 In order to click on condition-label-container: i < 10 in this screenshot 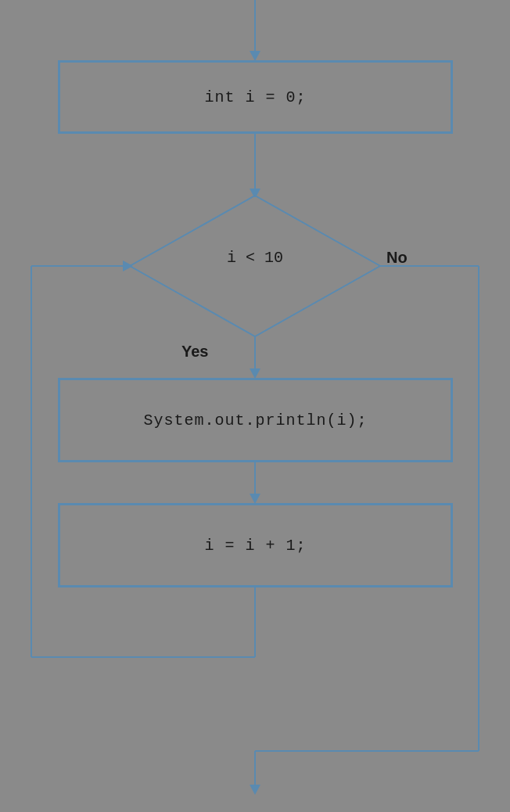, I will do `click(255, 258)`.